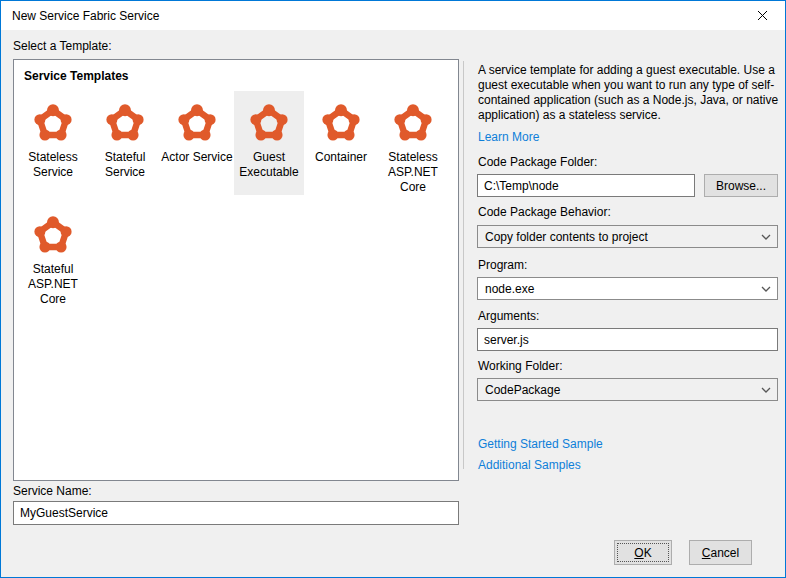 This screenshot has width=786, height=578. Describe the element at coordinates (238, 255) in the screenshot. I see `template-row-2: Stateful ASP.NET Core` at that location.